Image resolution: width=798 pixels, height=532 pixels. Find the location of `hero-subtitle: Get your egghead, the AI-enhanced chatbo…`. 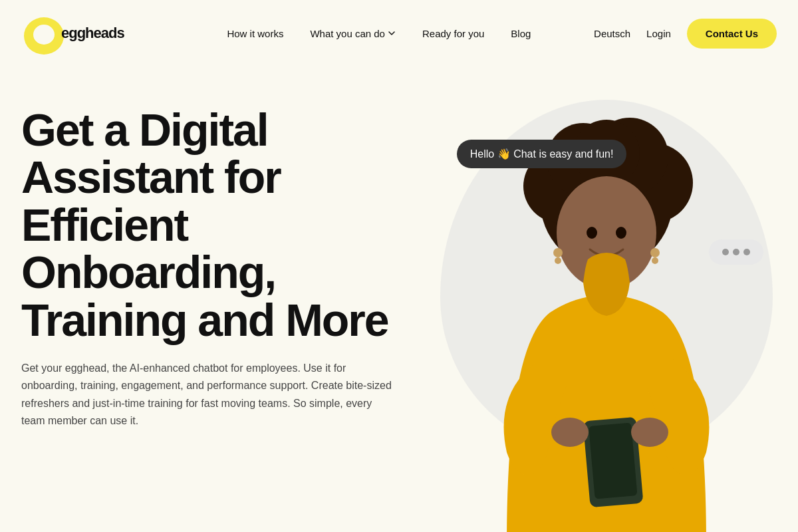

hero-subtitle: Get your egghead, the AI-enhanced chatbo… is located at coordinates (207, 395).